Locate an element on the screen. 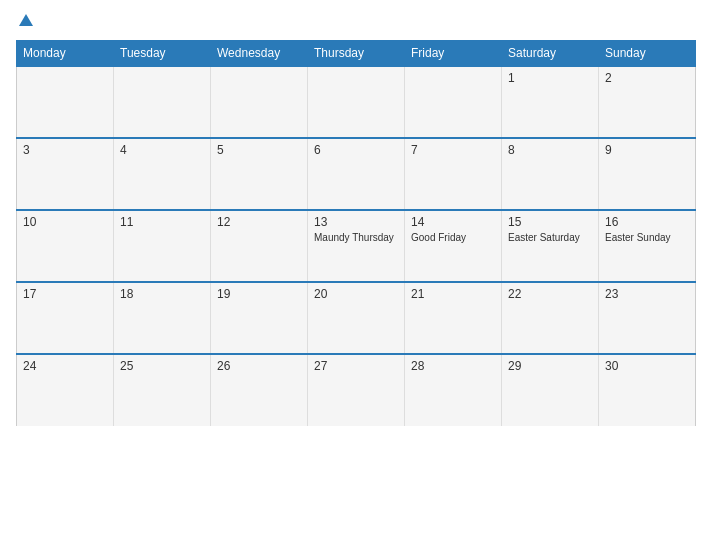  day-number: 6 is located at coordinates (356, 150).